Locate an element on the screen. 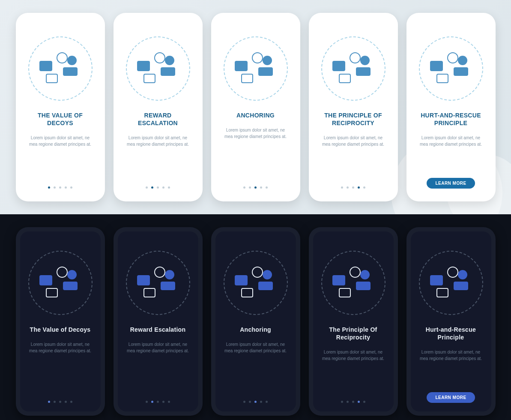 Image resolution: width=511 pixels, height=420 pixels. phone-mockup: THE PRINCIPLE OF RECIPROCITY Lorem ipsum… is located at coordinates (353, 107).